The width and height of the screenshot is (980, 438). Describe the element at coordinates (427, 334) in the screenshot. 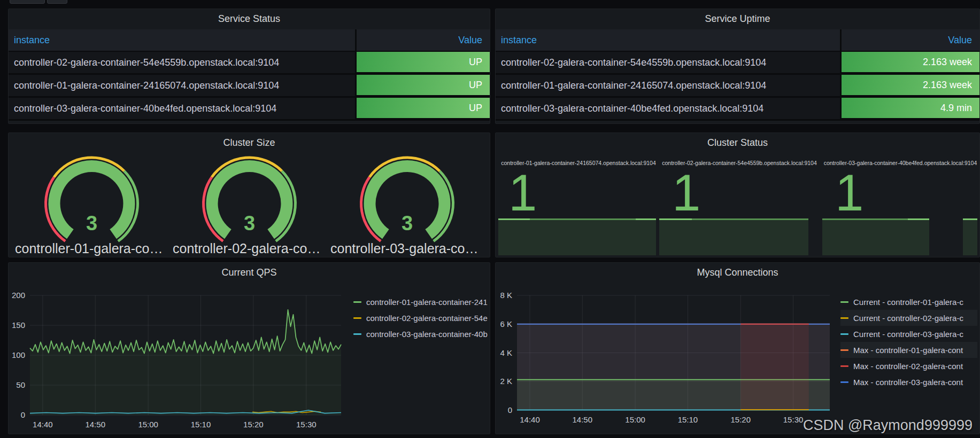

I see `legend-label: controller-03-galera-container-40b` at that location.